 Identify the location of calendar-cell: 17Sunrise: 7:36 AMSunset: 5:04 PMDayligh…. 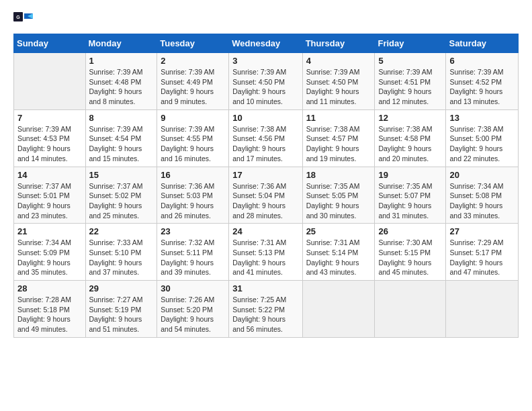
(266, 195).